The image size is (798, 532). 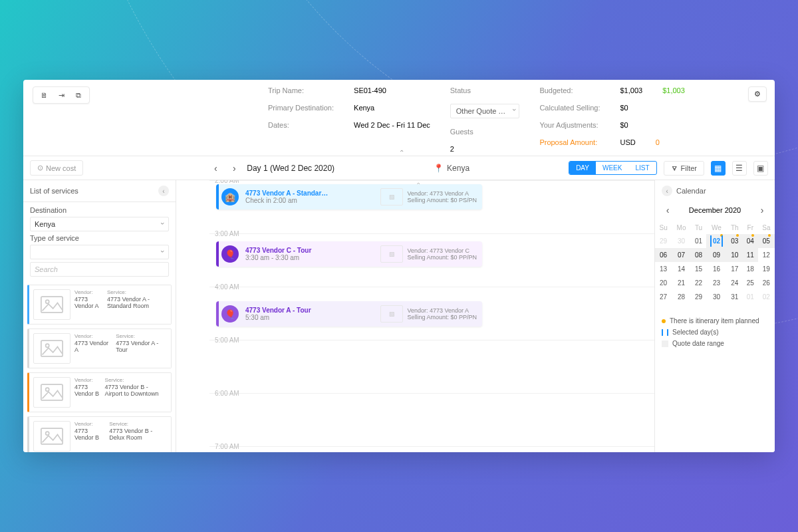 I want to click on calendar-legend: There is itinerary item planned Selected…, so click(x=715, y=332).